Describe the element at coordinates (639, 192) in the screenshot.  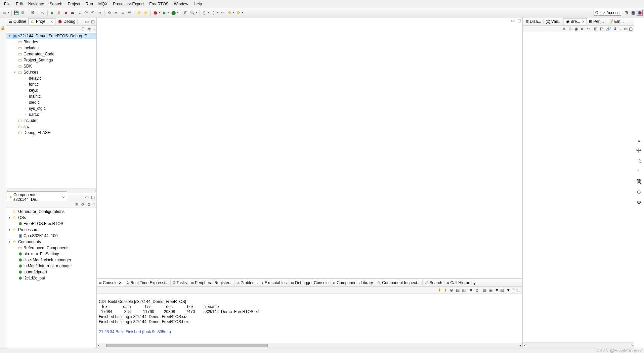
I see `ime-emoji-icon: ☺` at that location.